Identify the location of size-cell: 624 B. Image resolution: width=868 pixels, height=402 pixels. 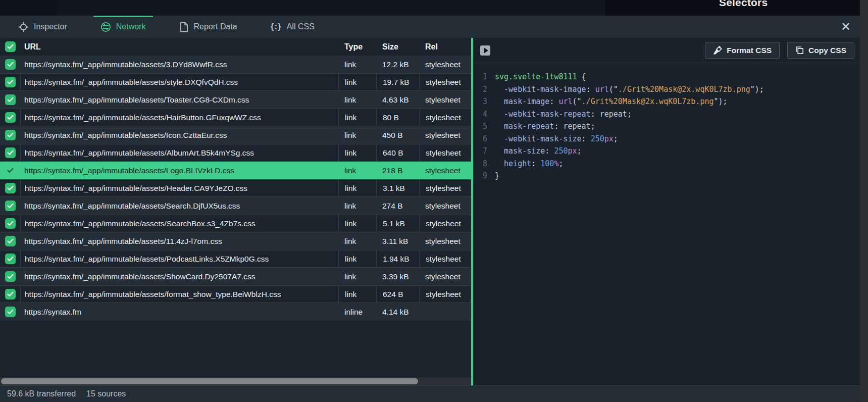
(398, 294).